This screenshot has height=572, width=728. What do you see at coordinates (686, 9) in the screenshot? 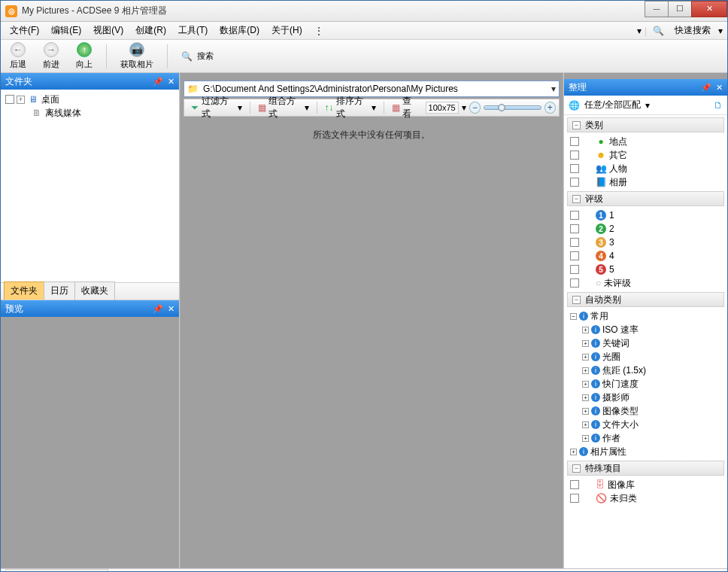
I see `window-controls` at bounding box center [686, 9].